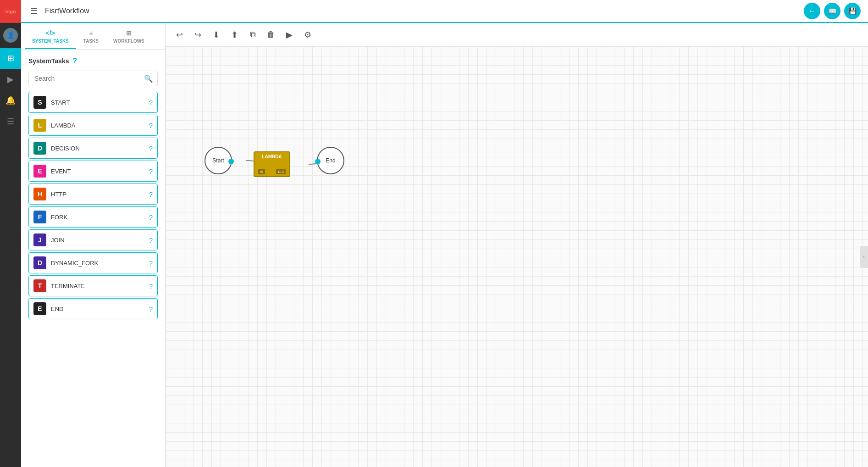 The image size is (868, 467). Describe the element at coordinates (853, 11) in the screenshot. I see `save-icon: 💾` at that location.